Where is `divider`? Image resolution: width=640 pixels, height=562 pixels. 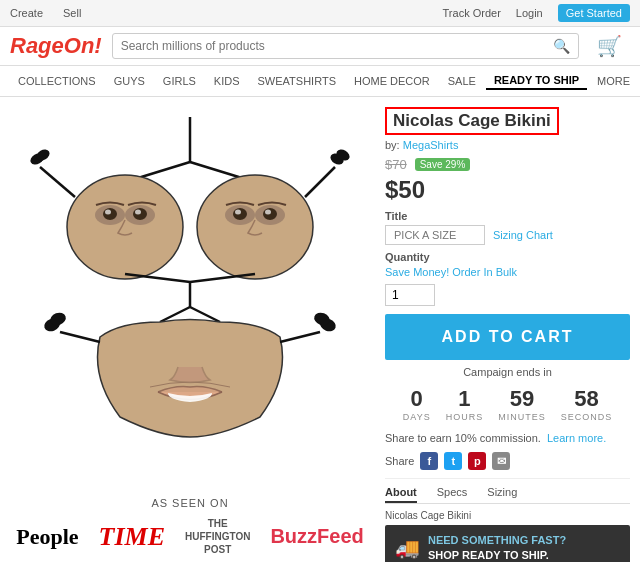 divider is located at coordinates (508, 478).